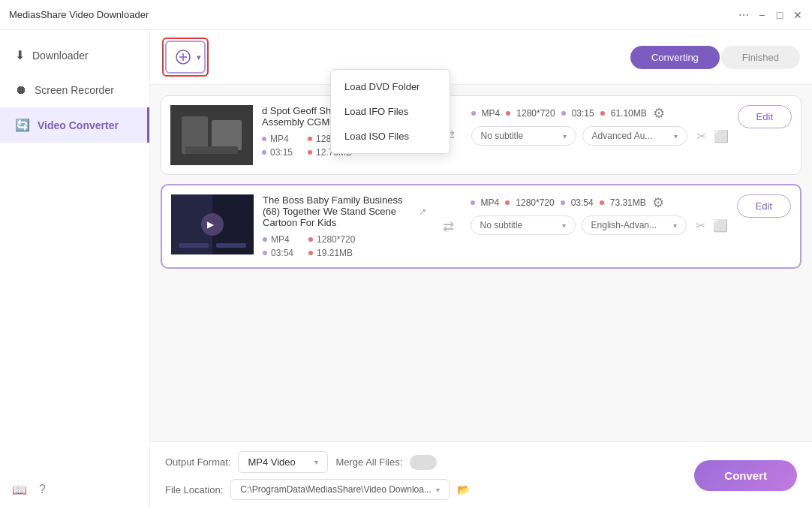 The width and height of the screenshot is (812, 509). What do you see at coordinates (311, 253) in the screenshot?
I see `file-2-size-dot` at bounding box center [311, 253].